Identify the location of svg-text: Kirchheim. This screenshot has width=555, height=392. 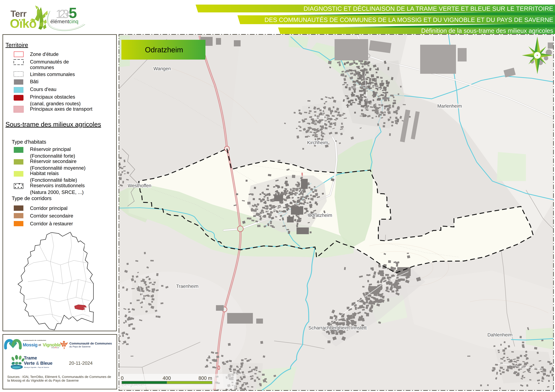
(318, 143).